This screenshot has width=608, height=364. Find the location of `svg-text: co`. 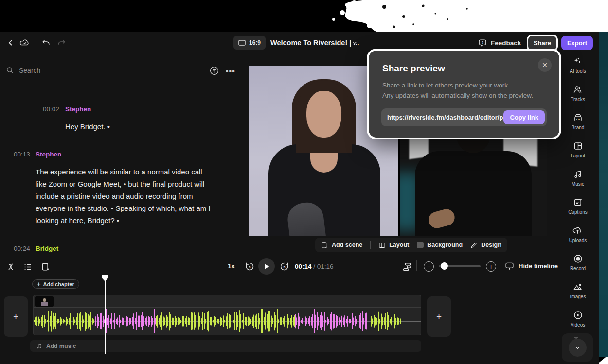

svg-text: co is located at coordinates (578, 119).